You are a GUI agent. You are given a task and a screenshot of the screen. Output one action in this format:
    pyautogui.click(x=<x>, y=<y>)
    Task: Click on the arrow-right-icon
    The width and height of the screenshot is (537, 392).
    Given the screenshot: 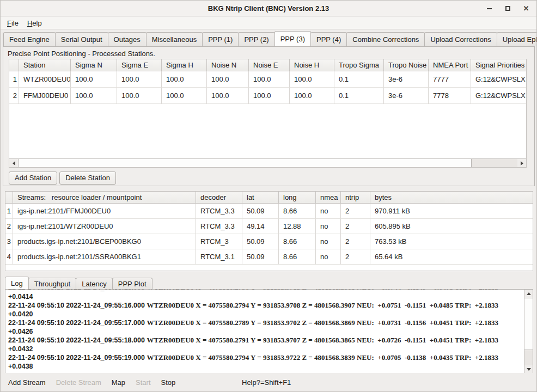 What is the action you would take?
    pyautogui.click(x=522, y=163)
    